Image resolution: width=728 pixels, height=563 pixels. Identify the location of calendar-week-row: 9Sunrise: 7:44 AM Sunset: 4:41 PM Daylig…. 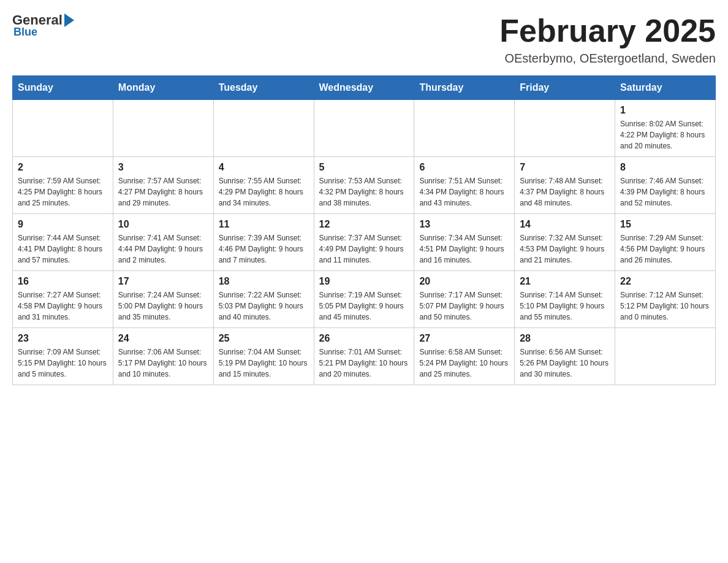
(364, 243).